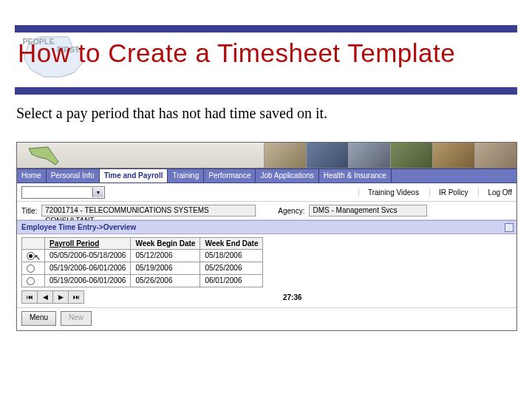 Image resolution: width=532 pixels, height=399 pixels. Describe the element at coordinates (98, 192) in the screenshot. I see `chevron-down-icon: ▼` at that location.